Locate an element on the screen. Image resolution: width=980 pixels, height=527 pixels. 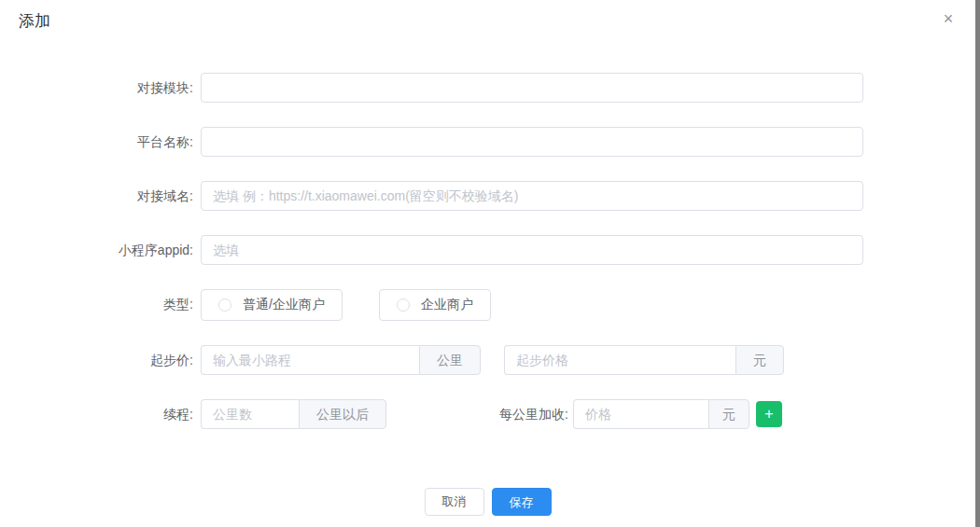
close-icon: × is located at coordinates (948, 19).